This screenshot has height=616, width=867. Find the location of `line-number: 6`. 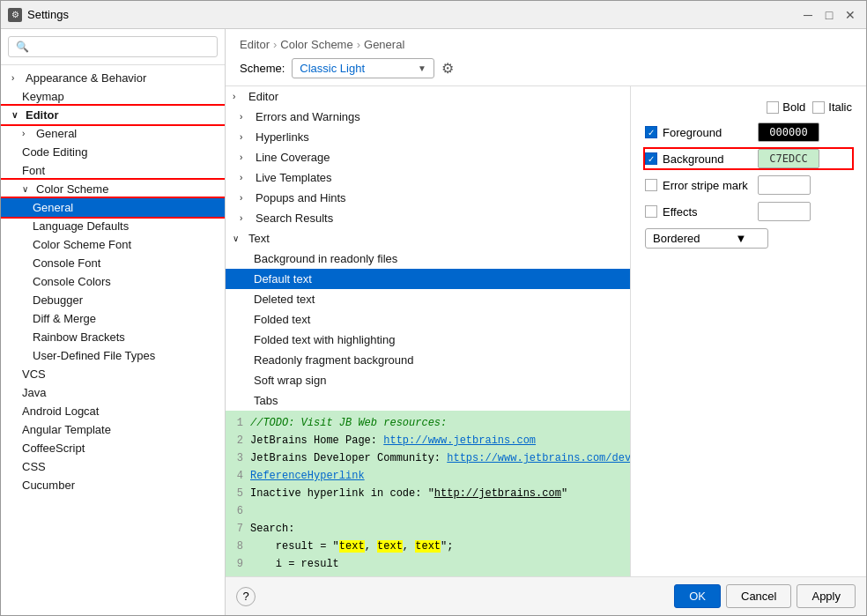

line-number: 6 is located at coordinates (238, 511).